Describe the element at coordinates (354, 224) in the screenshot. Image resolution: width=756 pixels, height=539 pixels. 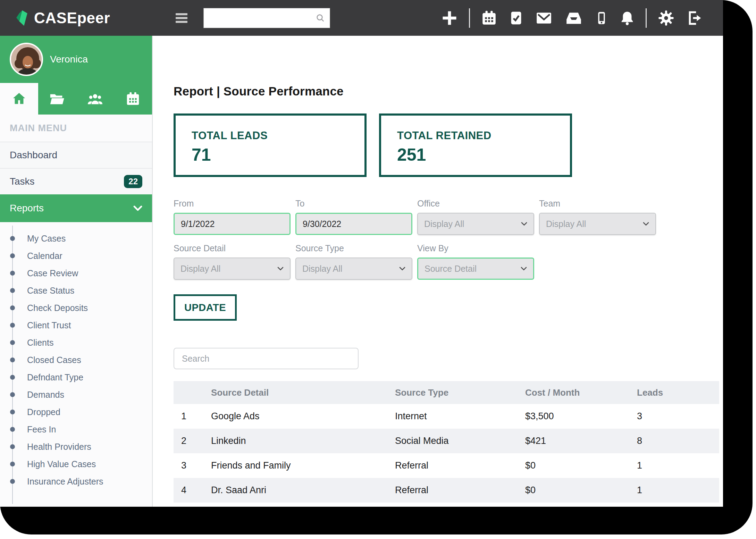
I see `to-date-input` at that location.